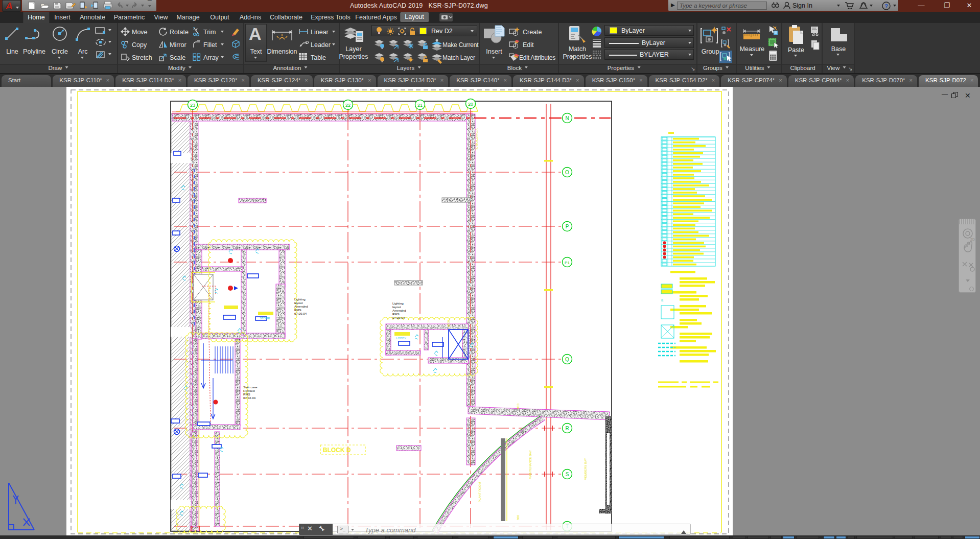  What do you see at coordinates (265, 318) in the screenshot?
I see `svg-text: STORE` at bounding box center [265, 318].